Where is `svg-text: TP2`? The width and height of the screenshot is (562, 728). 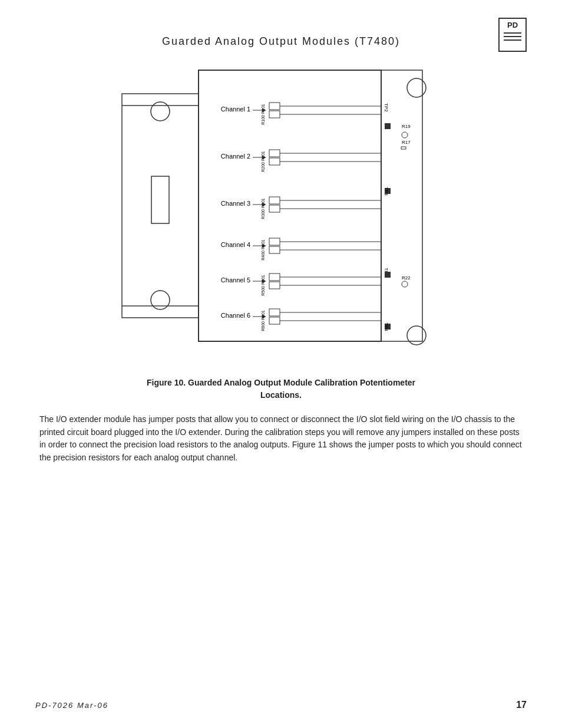
svg-text: TP2 is located at coordinates (386, 107).